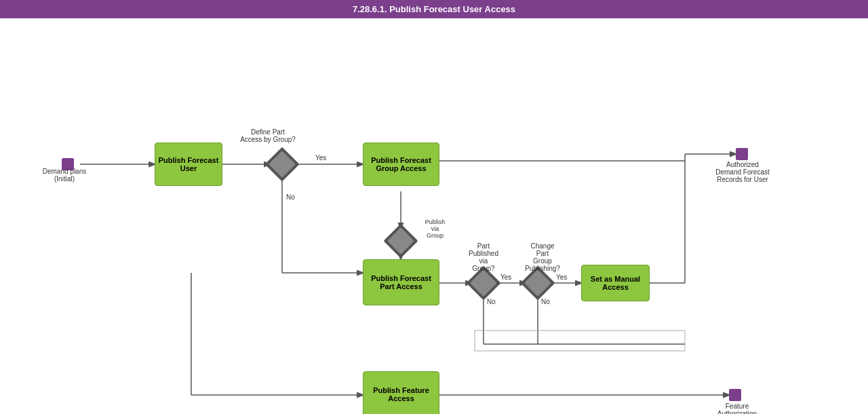 This screenshot has width=868, height=414. I want to click on publish-feature-access-label: Publish Feature Access, so click(401, 394).